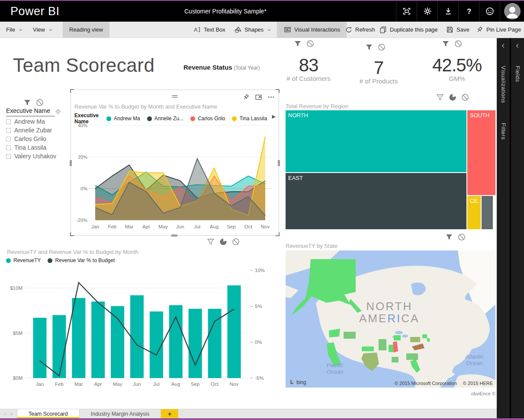 The width and height of the screenshot is (524, 420). I want to click on settings-button, so click(427, 11).